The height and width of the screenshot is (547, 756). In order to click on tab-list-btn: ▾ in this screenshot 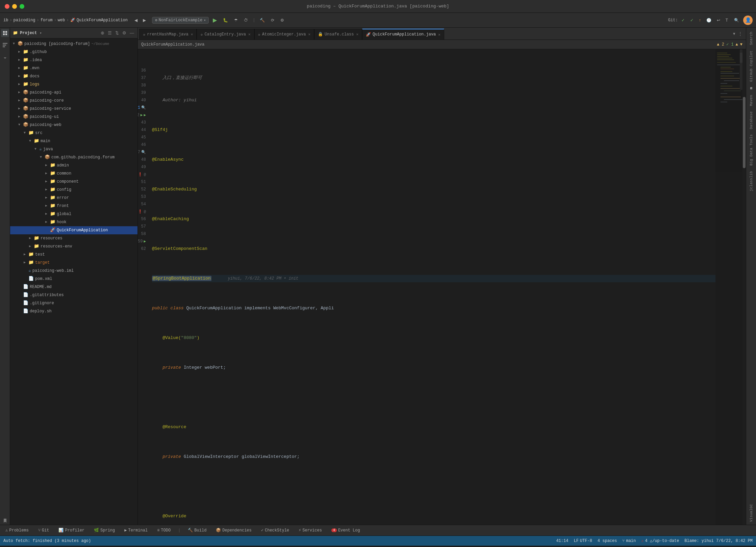, I will do `click(734, 34)`.